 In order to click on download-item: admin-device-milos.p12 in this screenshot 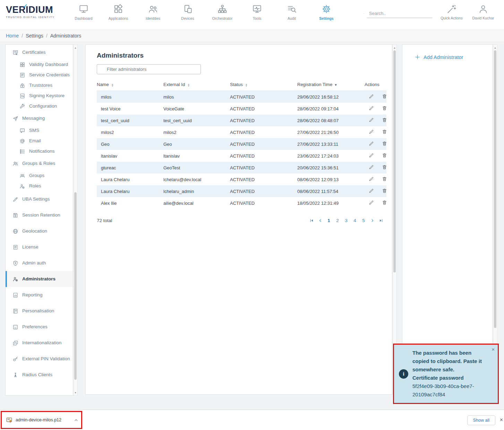, I will do `click(42, 420)`.